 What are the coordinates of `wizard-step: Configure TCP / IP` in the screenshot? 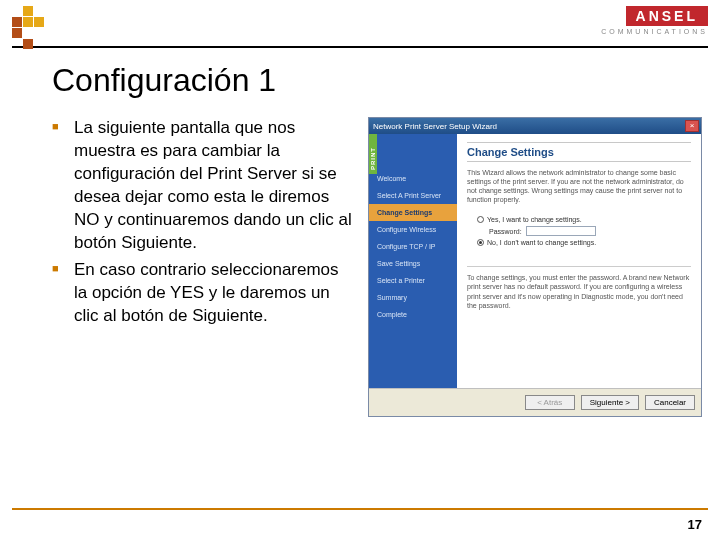 It's located at (413, 246).